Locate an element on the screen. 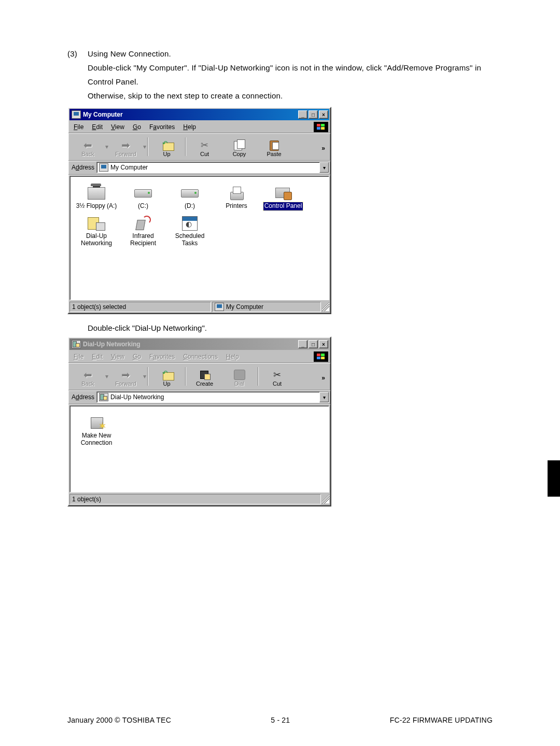 The image size is (560, 746). create-icon is located at coordinates (205, 375).